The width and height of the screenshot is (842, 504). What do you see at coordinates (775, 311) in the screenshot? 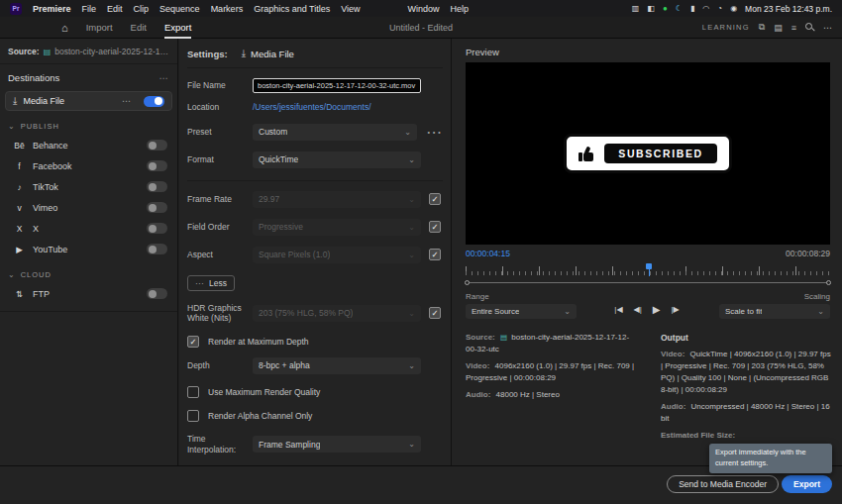
I see `scaling-dropdown: Scale to fit` at bounding box center [775, 311].